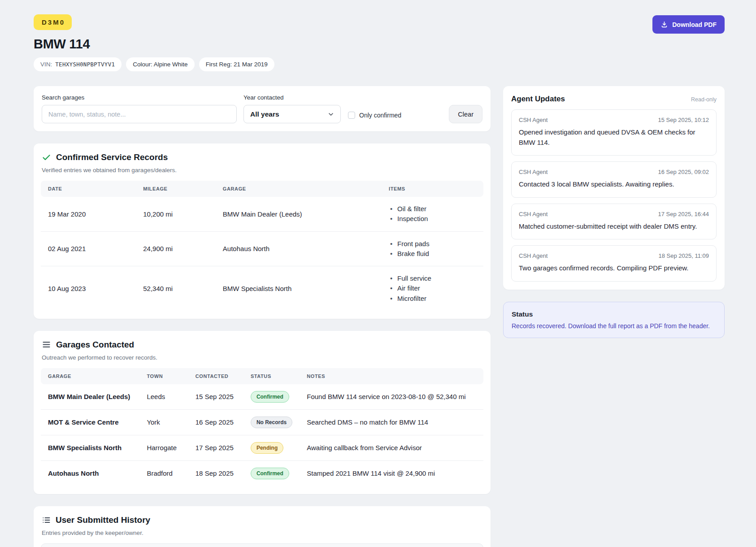 This screenshot has width=756, height=547. I want to click on garage-town: Bradford, so click(164, 473).